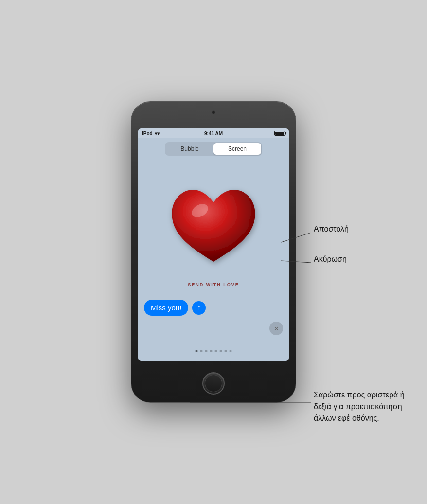 The height and width of the screenshot is (504, 427). Describe the element at coordinates (147, 133) in the screenshot. I see `carrier-label: iPod` at that location.